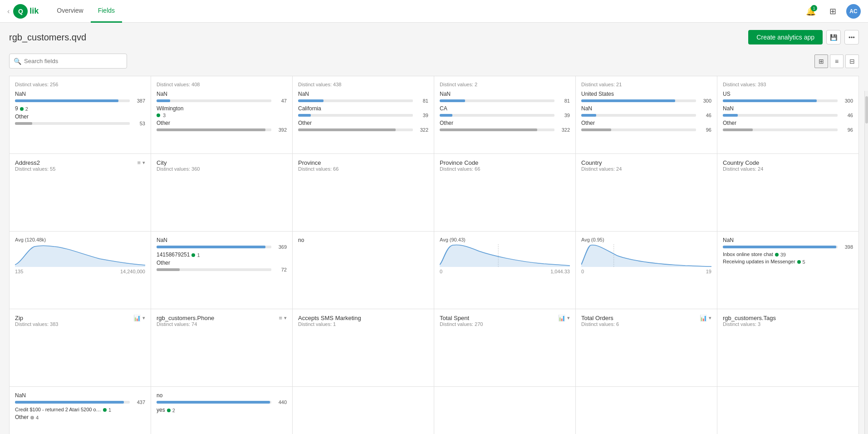  I want to click on field-name: rgb_customers.Phone, so click(185, 318).